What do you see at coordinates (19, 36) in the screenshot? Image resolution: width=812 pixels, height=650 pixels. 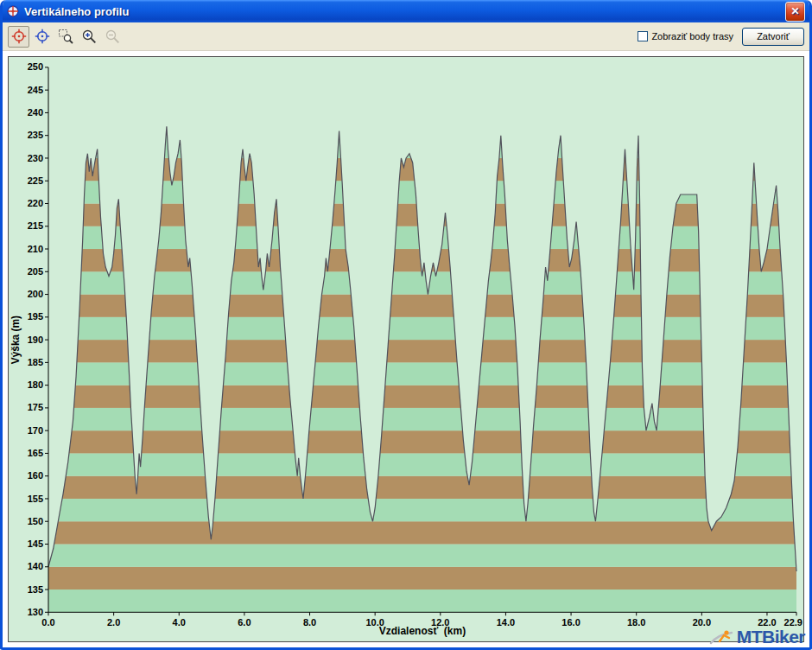 I see `track-position-button` at bounding box center [19, 36].